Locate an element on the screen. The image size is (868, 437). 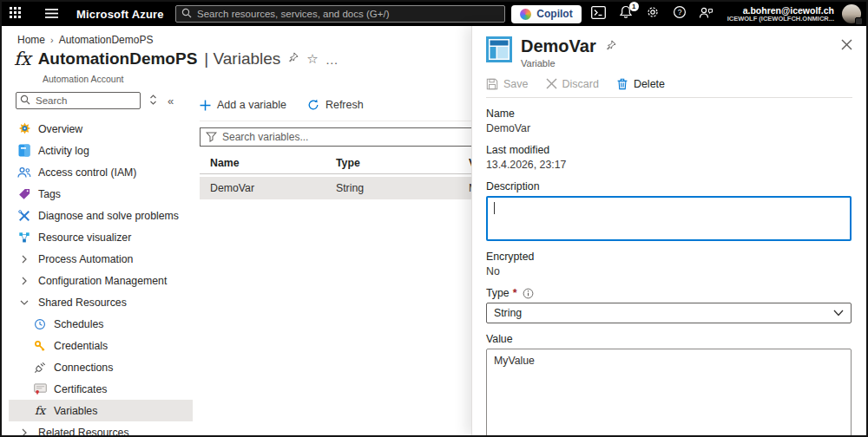
variables-search is located at coordinates (343, 137).